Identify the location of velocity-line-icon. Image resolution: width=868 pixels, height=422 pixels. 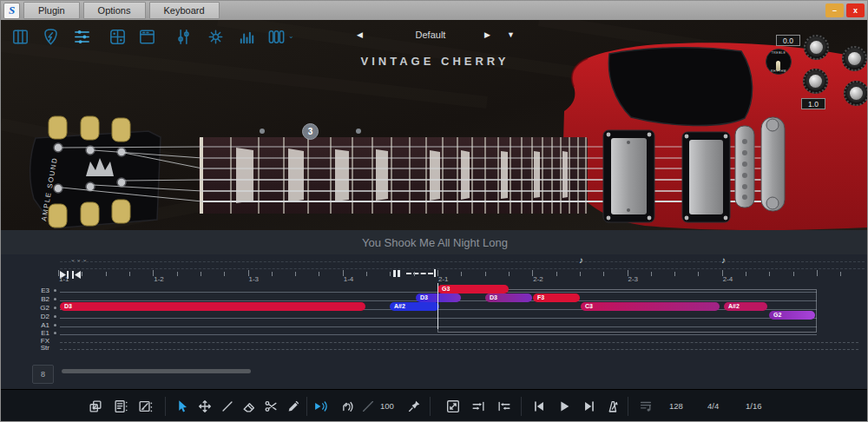
(368, 406).